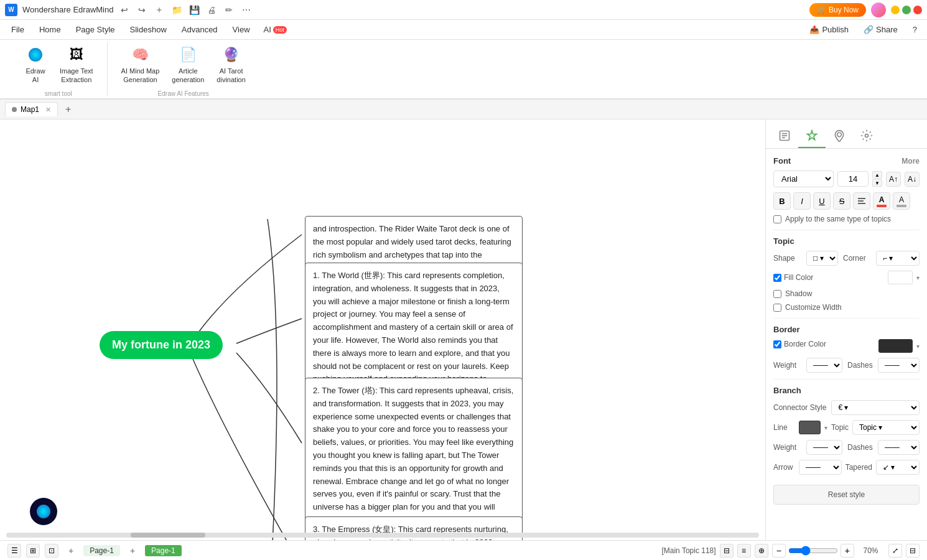 This screenshot has width=927, height=560. What do you see at coordinates (102, 551) in the screenshot?
I see `page-tab-1: Page-1` at bounding box center [102, 551].